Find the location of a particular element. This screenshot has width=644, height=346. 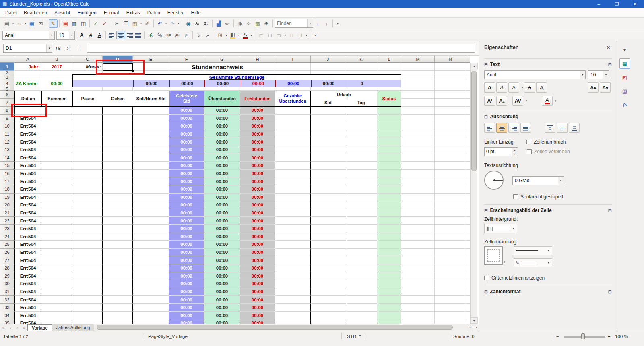

cell-F12: 00:00 is located at coordinates (187, 142).